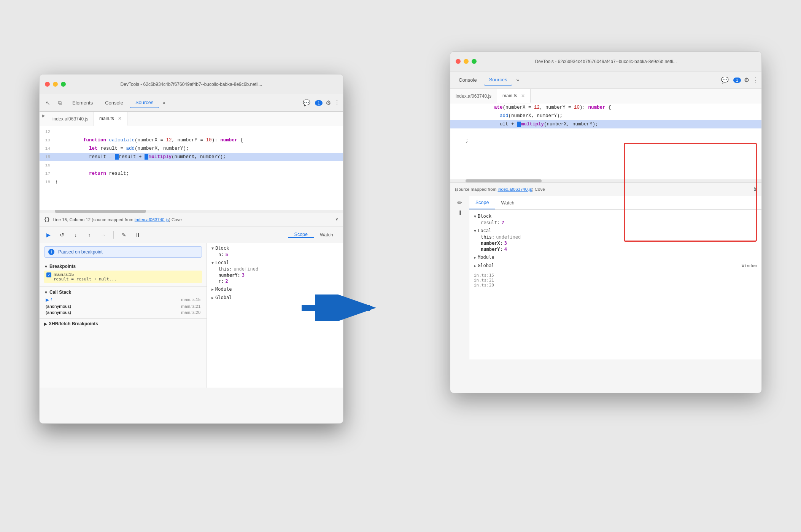  I want to click on front-tab-more: », so click(164, 103).